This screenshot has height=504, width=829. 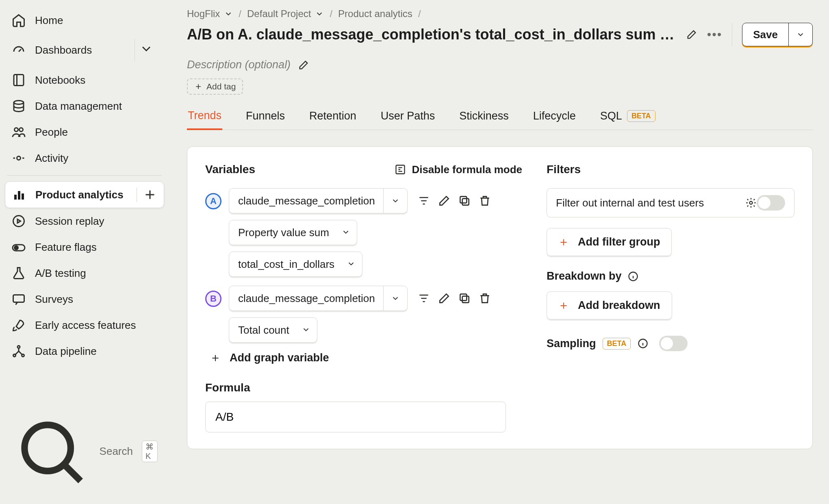 What do you see at coordinates (500, 119) in the screenshot?
I see `insight-tabs: Trends Funnels Retention User Paths Stic…` at bounding box center [500, 119].